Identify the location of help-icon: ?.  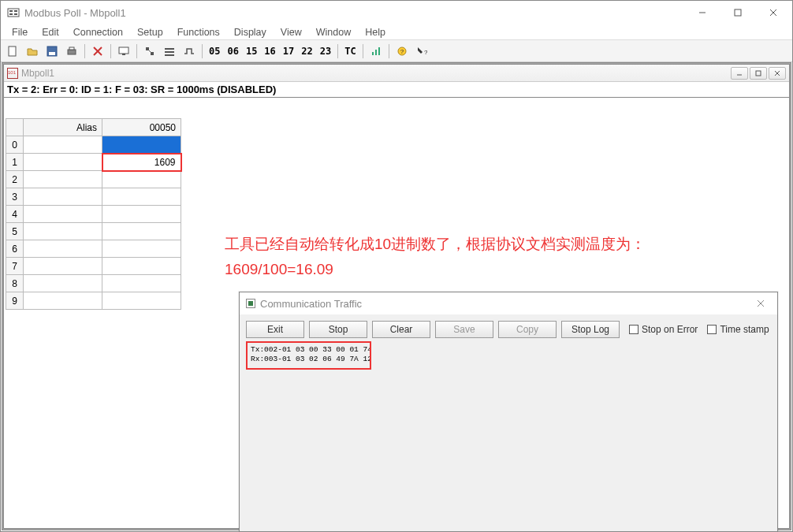
(402, 51).